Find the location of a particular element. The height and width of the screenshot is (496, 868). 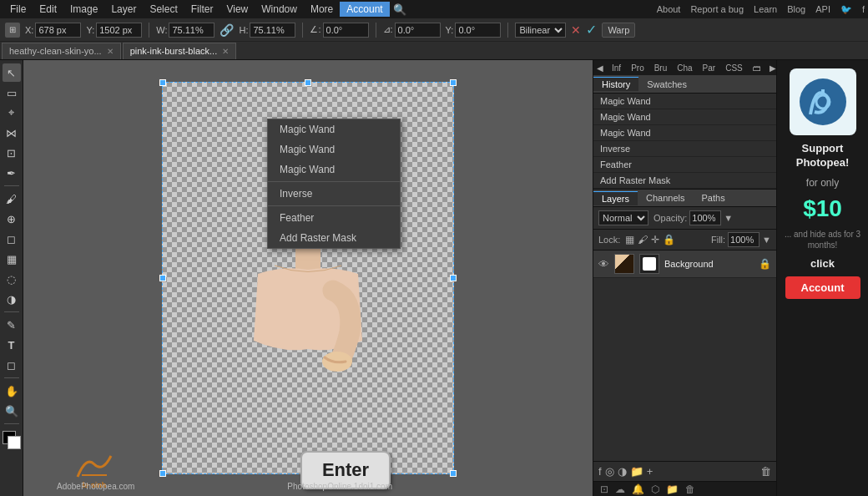

y-input is located at coordinates (119, 30).